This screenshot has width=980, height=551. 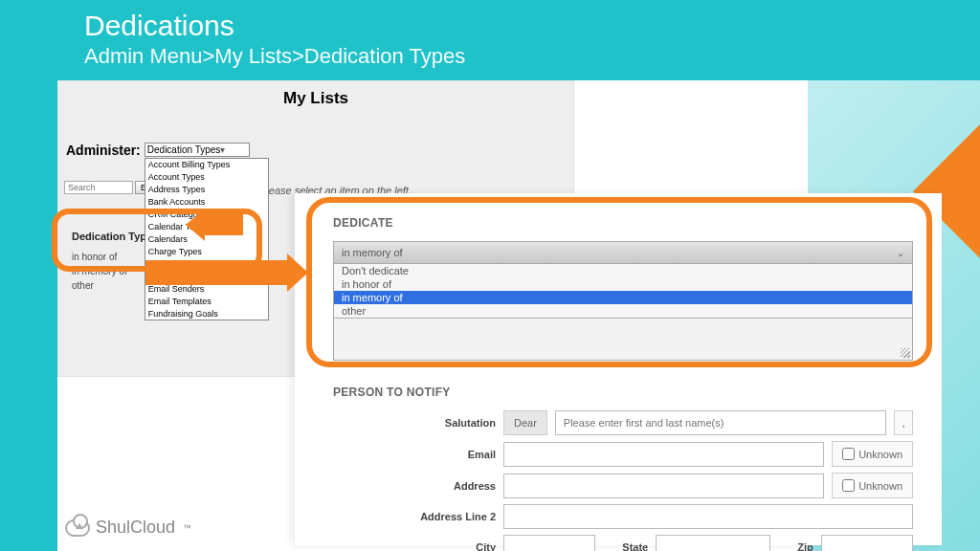 I want to click on salutation-input, so click(x=721, y=423).